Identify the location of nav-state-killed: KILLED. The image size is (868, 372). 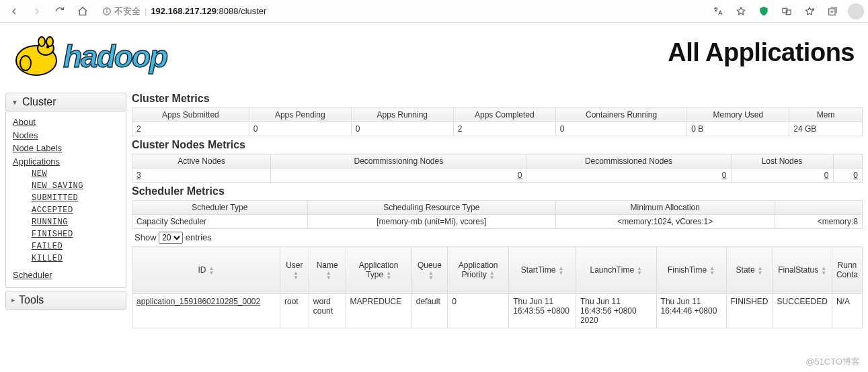
(75, 259).